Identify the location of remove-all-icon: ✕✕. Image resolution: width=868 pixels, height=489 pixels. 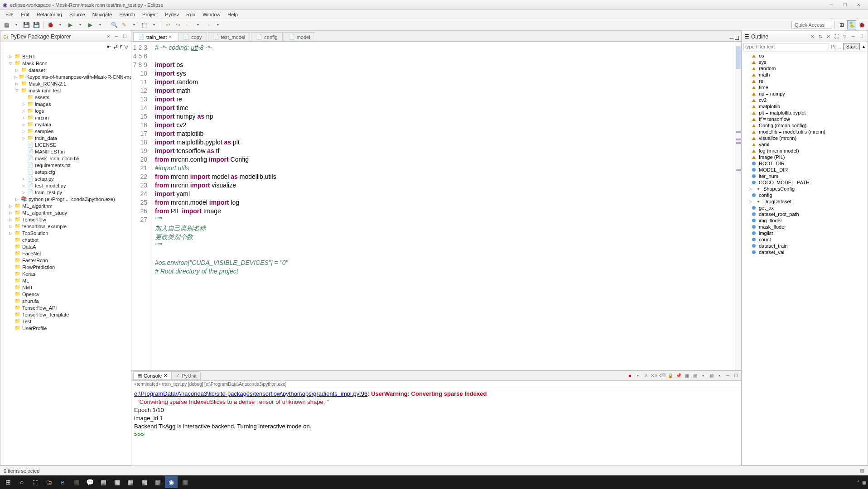
(654, 376).